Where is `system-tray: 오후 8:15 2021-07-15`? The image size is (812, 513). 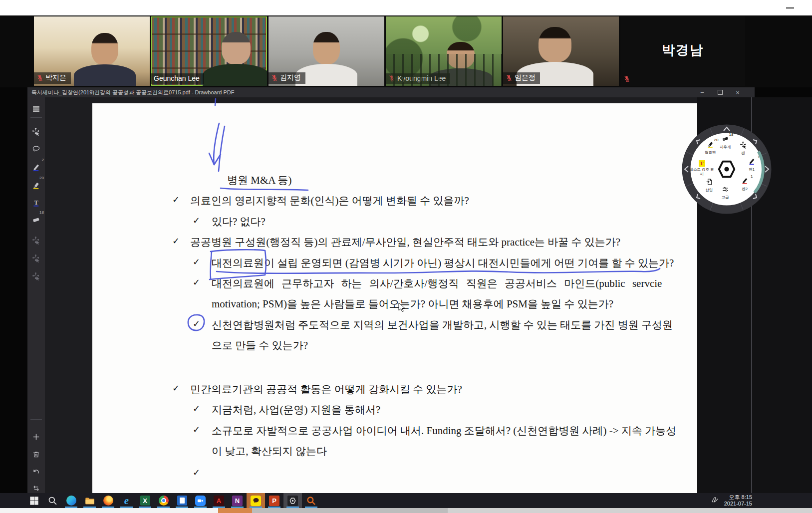 system-tray: 오후 8:15 2021-07-15 is located at coordinates (732, 501).